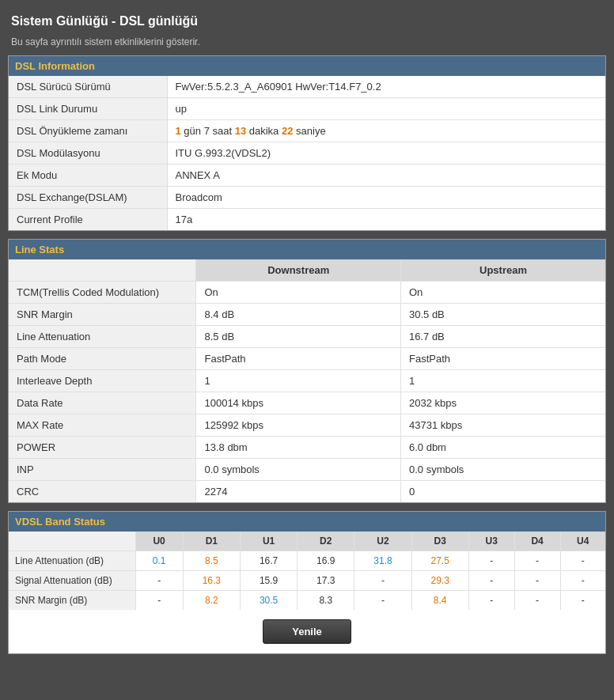 Image resolution: width=614 pixels, height=700 pixels. Describe the element at coordinates (211, 562) in the screenshot. I see `band-cell: 8.5` at that location.